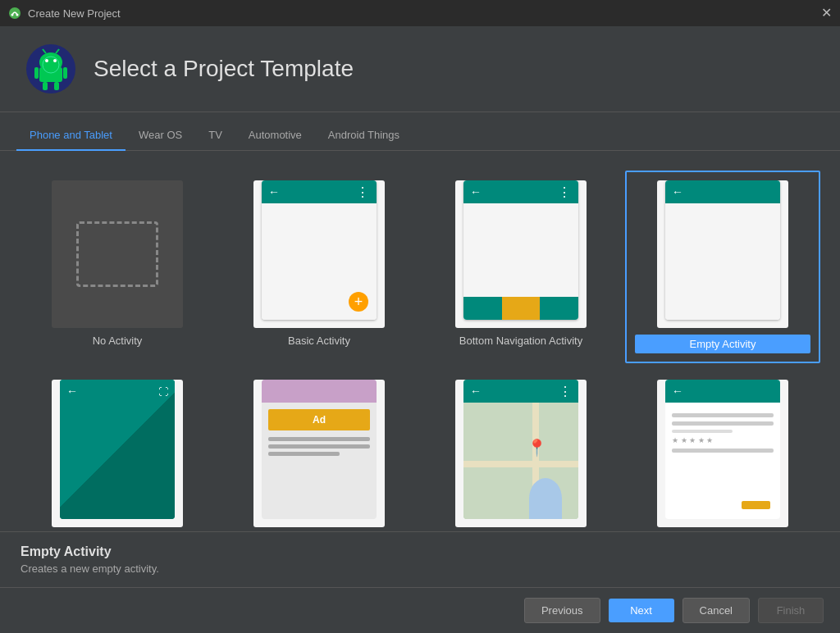 Image resolution: width=840 pixels, height=633 pixels. Describe the element at coordinates (521, 308) in the screenshot. I see `bottom-nav-bar` at that location.